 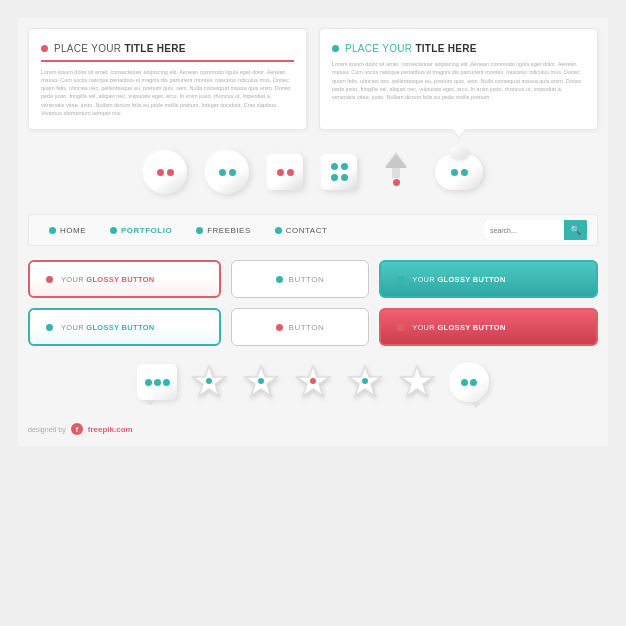 I want to click on btn-label-red-filled-1: YOUR GLOSSY BUTTON, so click(x=458, y=328).